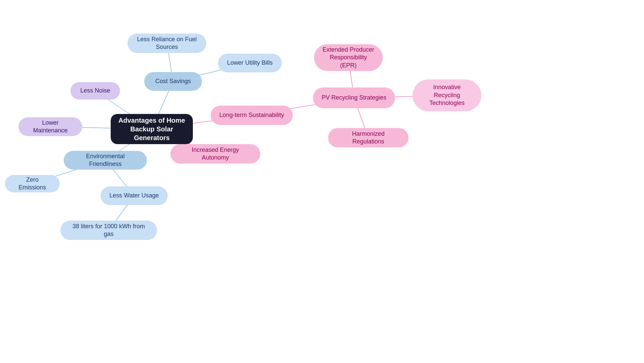 This screenshot has height=363, width=644. I want to click on zero-emissions-node: Zero Emissions, so click(32, 184).